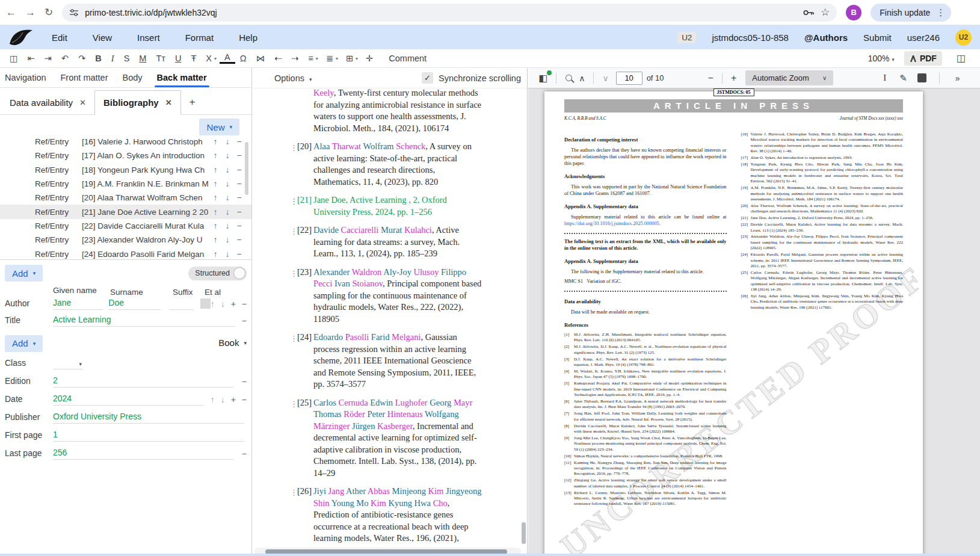 Image resolution: width=980 pixels, height=556 pixels. What do you see at coordinates (213, 304) in the screenshot?
I see `author-move-up-icon: ↑` at bounding box center [213, 304].